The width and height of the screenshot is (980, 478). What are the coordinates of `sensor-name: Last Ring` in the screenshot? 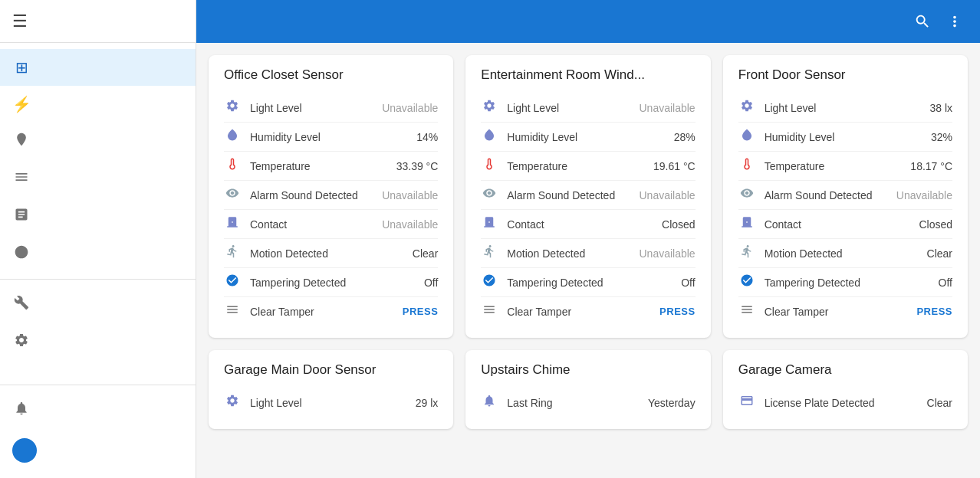 It's located at (573, 403).